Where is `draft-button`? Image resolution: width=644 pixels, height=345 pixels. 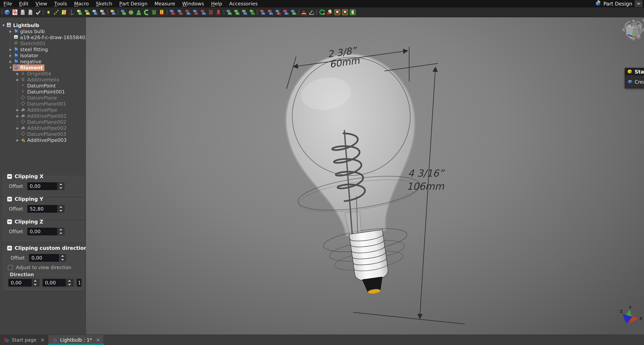 draft-button is located at coordinates (278, 12).